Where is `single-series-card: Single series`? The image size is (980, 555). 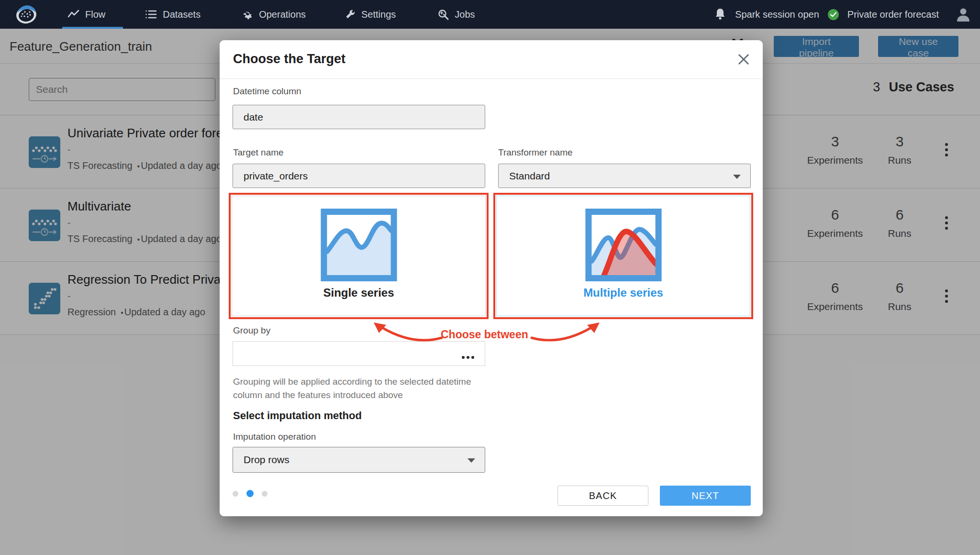
single-series-card: Single series is located at coordinates (359, 256).